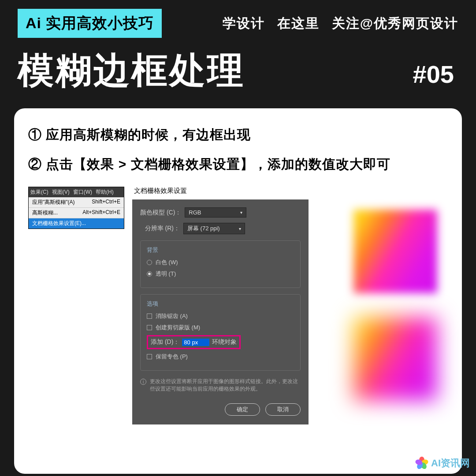  I want to click on series-badge: Ai 实用高效小技巧, so click(90, 23).